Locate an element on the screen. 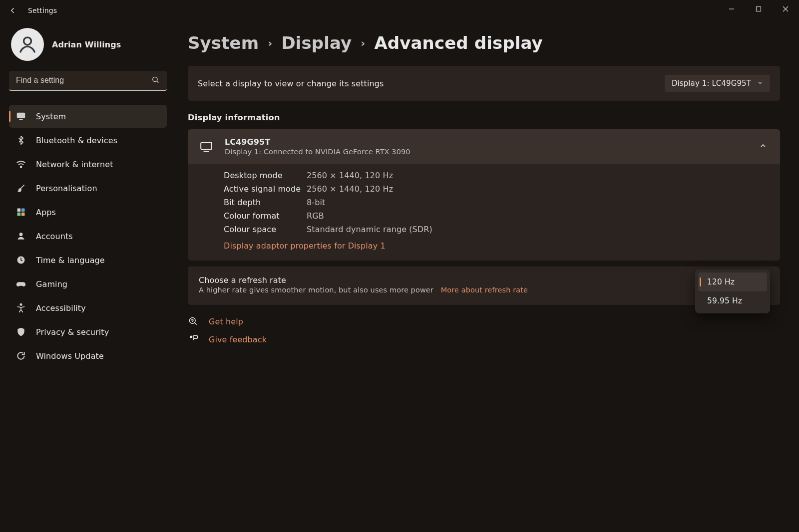  accounts-icon is located at coordinates (21, 236).